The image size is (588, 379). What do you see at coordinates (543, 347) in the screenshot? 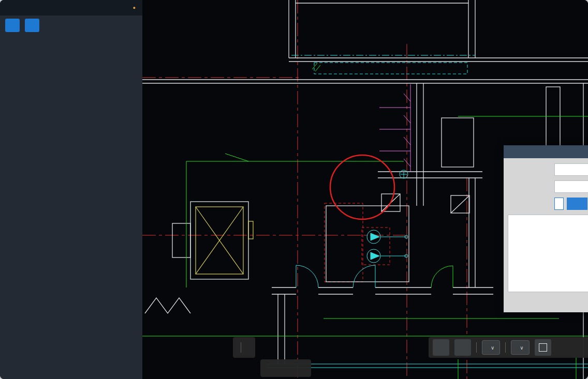
I see `layers-button` at bounding box center [543, 347].